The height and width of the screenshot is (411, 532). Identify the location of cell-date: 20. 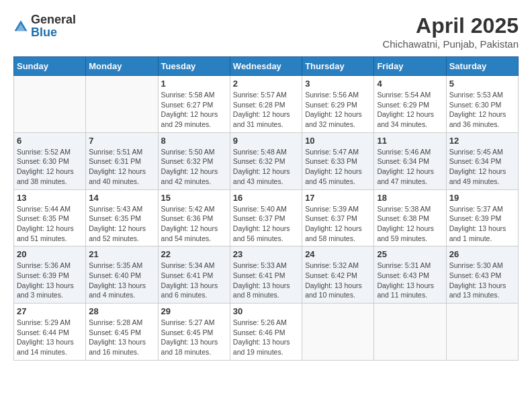
(50, 254).